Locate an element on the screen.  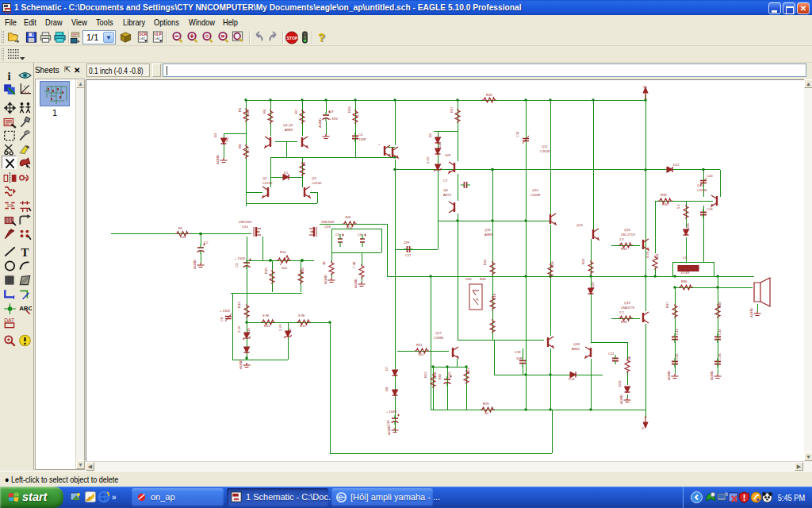
svg-text: 5.1V is located at coordinates (428, 160).